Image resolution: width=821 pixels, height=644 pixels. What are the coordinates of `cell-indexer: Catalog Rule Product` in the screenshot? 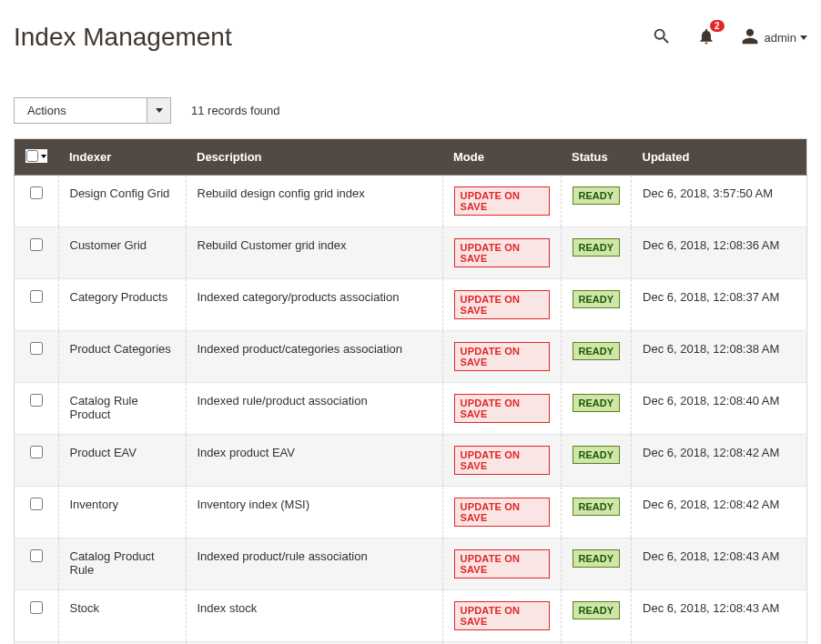 It's located at (122, 409).